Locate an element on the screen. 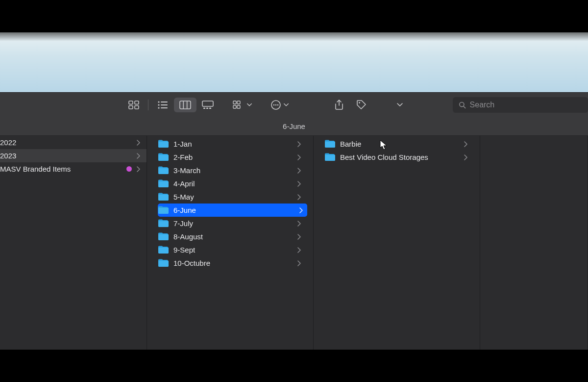  view-gallery-button is located at coordinates (208, 105).